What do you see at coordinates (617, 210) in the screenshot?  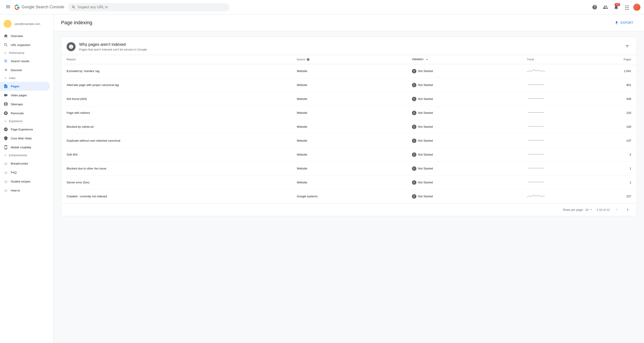 I see `prev-page-button` at bounding box center [617, 210].